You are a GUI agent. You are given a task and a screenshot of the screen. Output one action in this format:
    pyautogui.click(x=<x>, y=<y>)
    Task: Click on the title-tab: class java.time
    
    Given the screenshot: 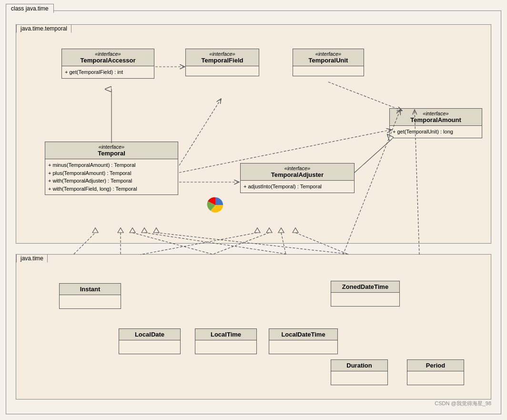 What is the action you would take?
    pyautogui.click(x=30, y=9)
    